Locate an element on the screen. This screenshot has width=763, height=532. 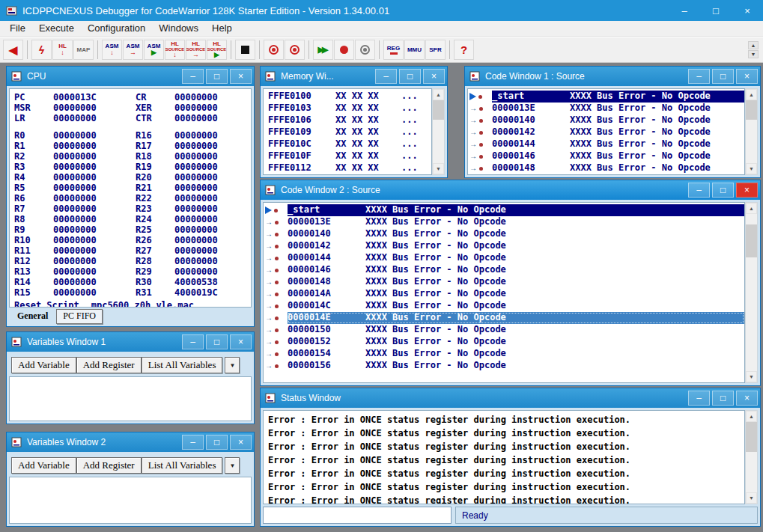
memory-row: FFFE010C XX XX XX ... is located at coordinates (350, 144).